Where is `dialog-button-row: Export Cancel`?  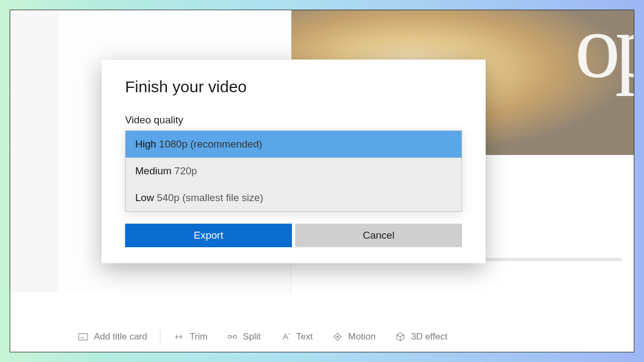 dialog-button-row: Export Cancel is located at coordinates (294, 235).